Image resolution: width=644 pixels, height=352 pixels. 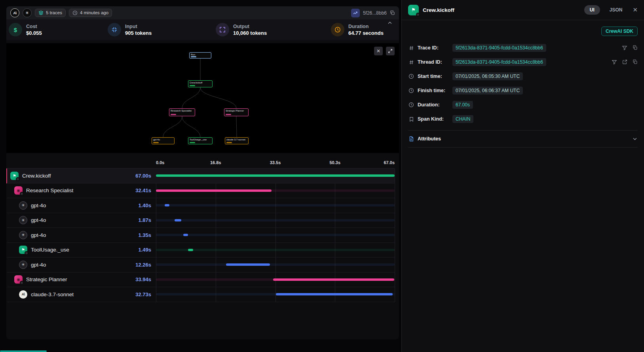 I want to click on field-label: Duration:, so click(x=433, y=105).